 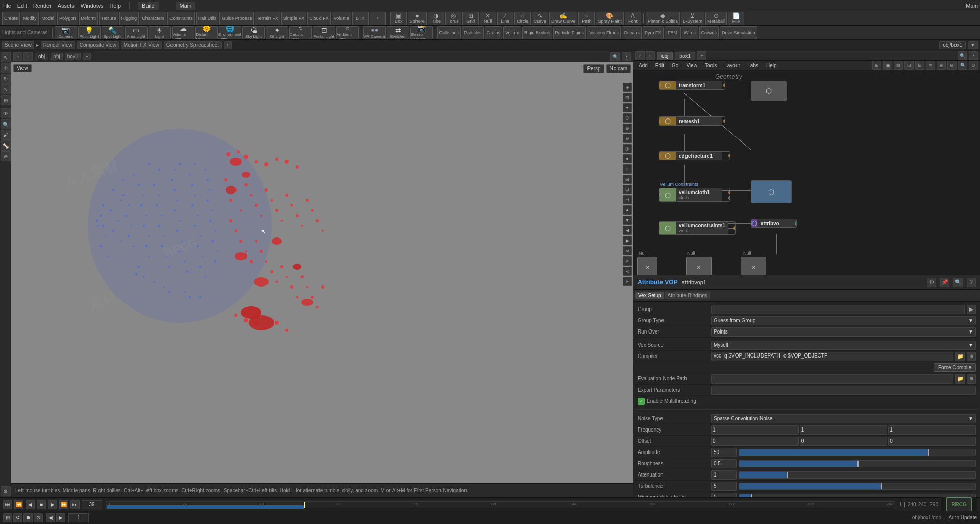 What do you see at coordinates (627, 159) in the screenshot?
I see `view-icon-8: ●` at bounding box center [627, 159].